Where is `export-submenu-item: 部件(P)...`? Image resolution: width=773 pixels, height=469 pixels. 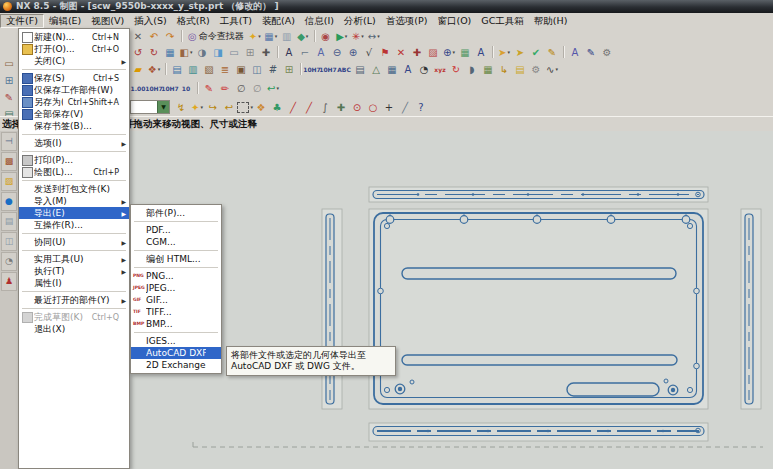
export-submenu-item: 部件(P)... is located at coordinates (176, 213).